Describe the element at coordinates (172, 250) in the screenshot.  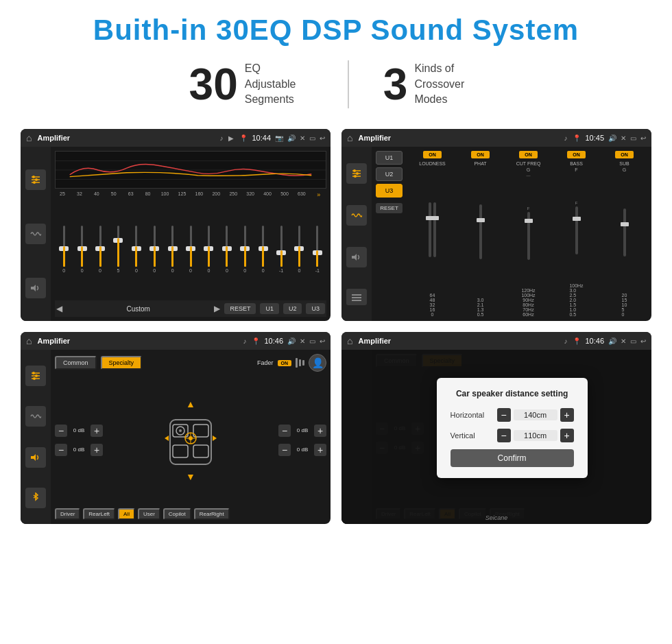
I see `eq-slider-7: 0` at that location.